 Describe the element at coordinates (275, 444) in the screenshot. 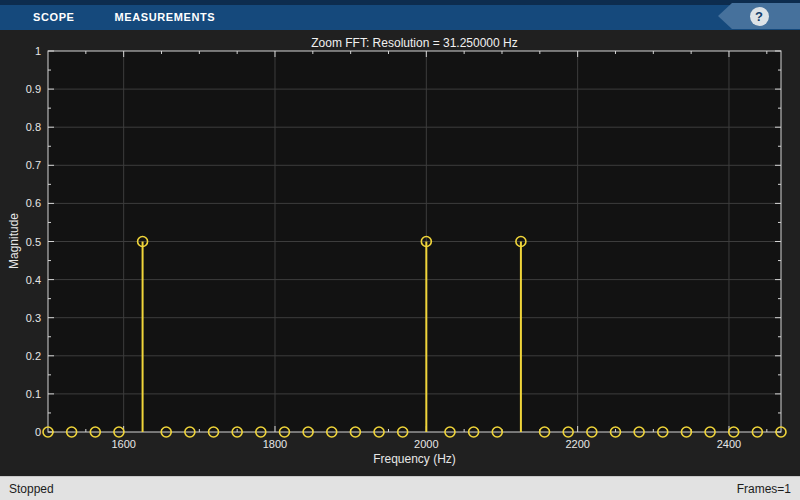

I see `x-tick-label: 1800` at that location.